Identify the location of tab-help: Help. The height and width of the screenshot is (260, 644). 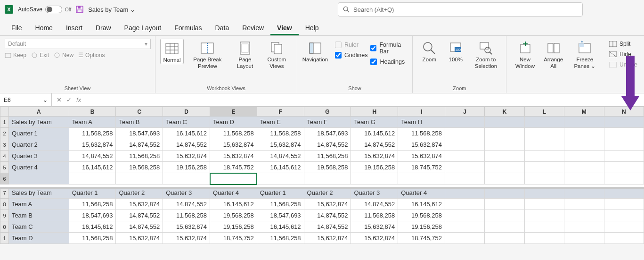
(312, 28).